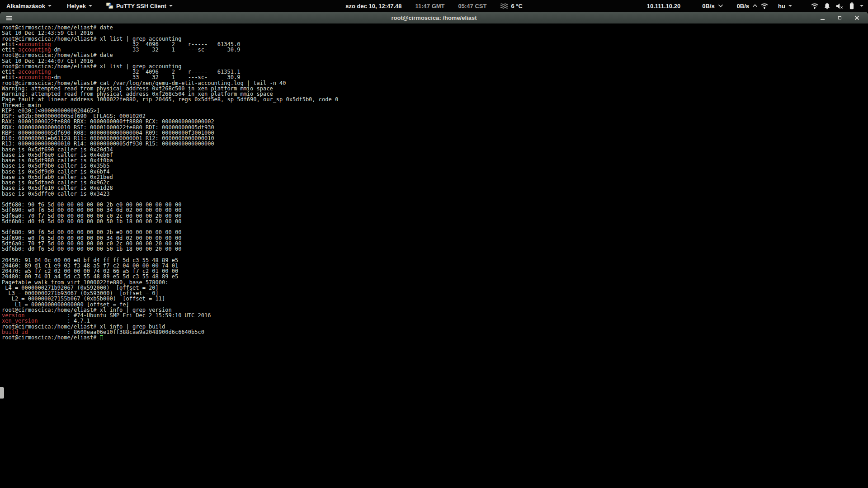 The height and width of the screenshot is (488, 868). I want to click on world-clock-gmt: 11:47 GMT, so click(429, 6).